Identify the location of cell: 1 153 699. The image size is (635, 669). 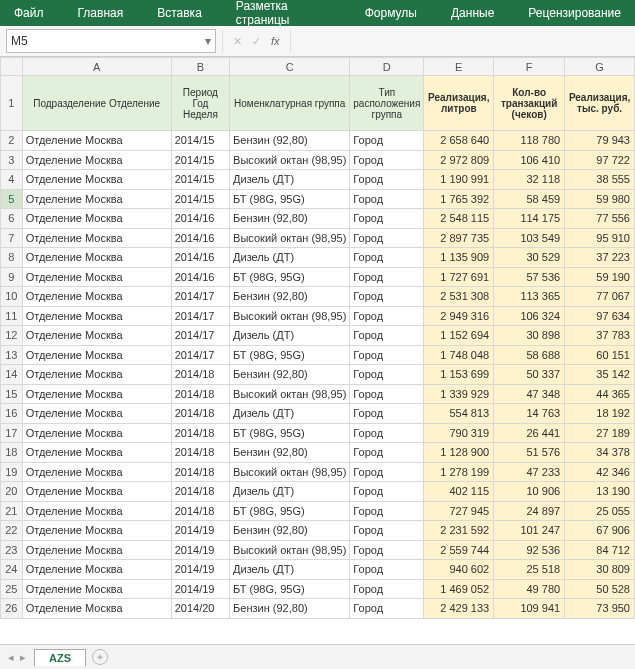
(459, 375).